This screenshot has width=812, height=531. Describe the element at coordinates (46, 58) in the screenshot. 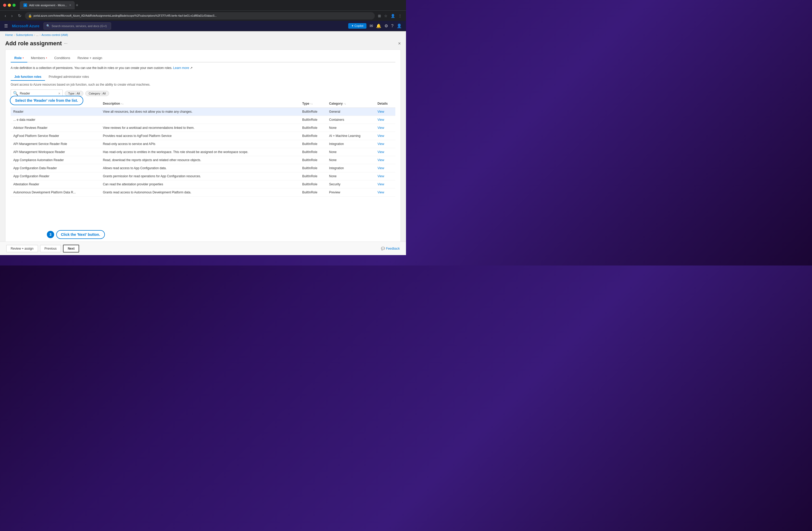

I see `tab-members-required: •` at that location.